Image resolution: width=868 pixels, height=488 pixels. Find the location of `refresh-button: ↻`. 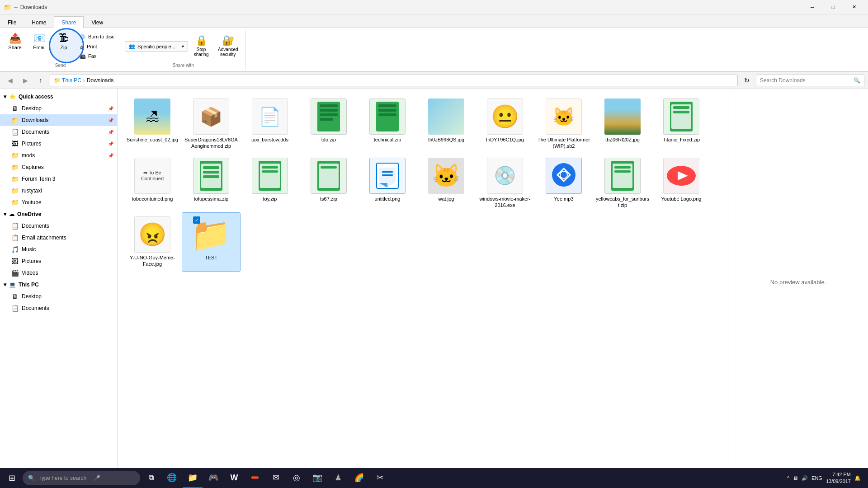

refresh-button: ↻ is located at coordinates (747, 80).